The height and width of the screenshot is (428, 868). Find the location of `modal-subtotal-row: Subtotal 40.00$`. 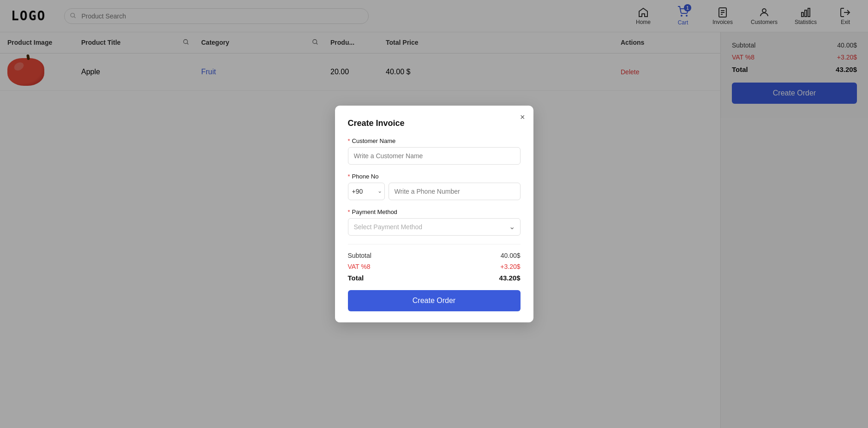

modal-subtotal-row: Subtotal 40.00$ is located at coordinates (434, 256).